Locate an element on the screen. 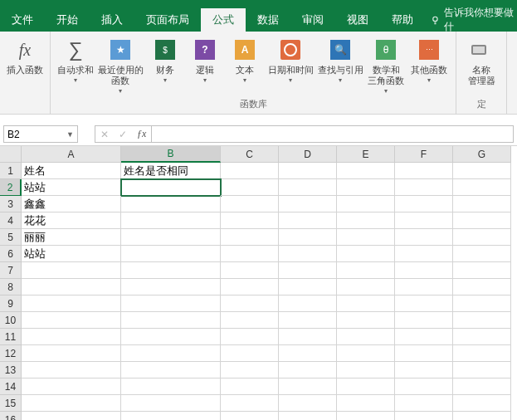 This screenshot has width=517, height=420. cell-D1 is located at coordinates (308, 171).